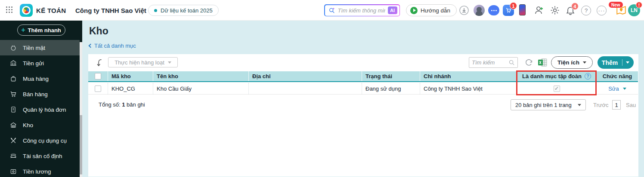 This screenshot has height=177, width=644. What do you see at coordinates (40, 170) in the screenshot?
I see `sidebar-item-tien-luong: Tiền lương` at bounding box center [40, 170].